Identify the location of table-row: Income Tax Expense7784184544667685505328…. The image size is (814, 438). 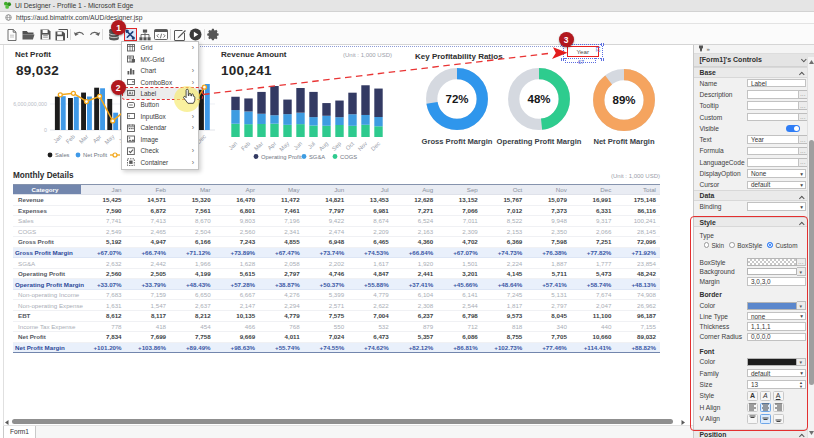
(336, 326).